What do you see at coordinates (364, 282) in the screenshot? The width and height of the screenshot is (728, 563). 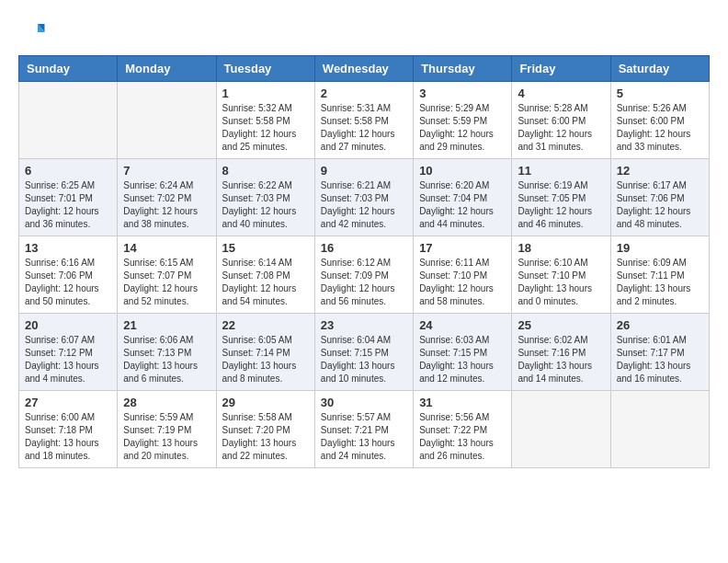 I see `day-info: Sunrise: 6:12 AM Sunset: 7:09 PM Dayligh…` at bounding box center [364, 282].